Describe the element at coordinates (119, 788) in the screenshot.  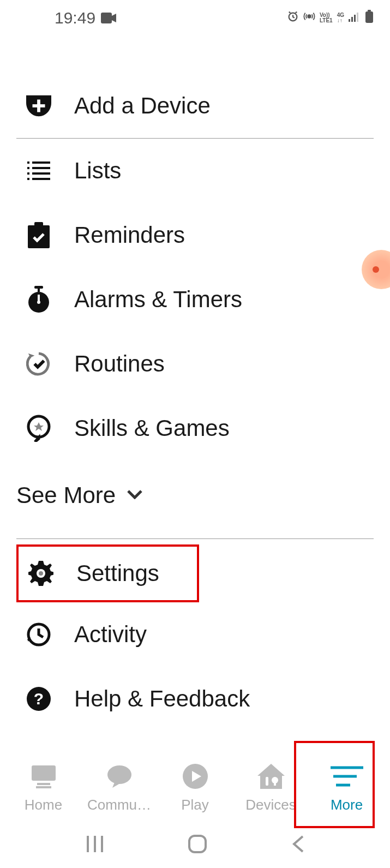
I see `nav-communicate: Commu…` at that location.